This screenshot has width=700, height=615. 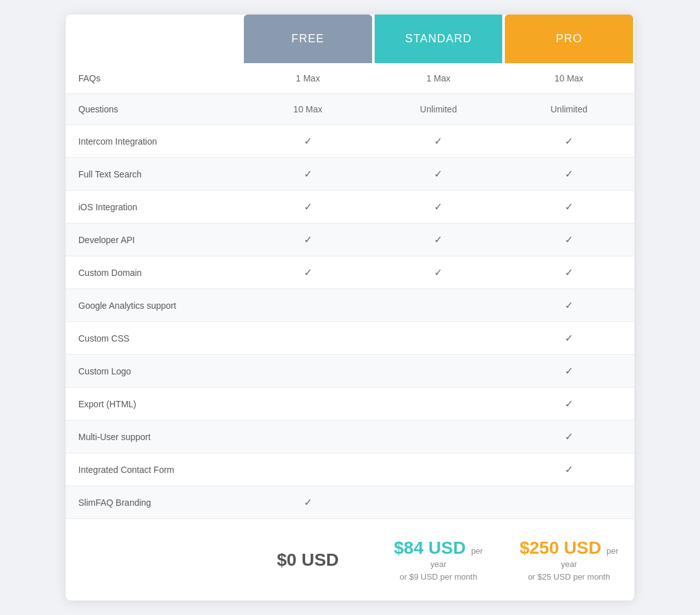 I want to click on table-row: Multi-User support✓, so click(x=350, y=437).